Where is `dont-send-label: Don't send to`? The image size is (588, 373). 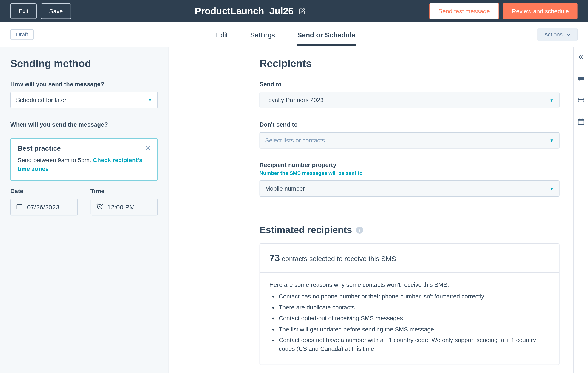 dont-send-label: Don't send to is located at coordinates (410, 125).